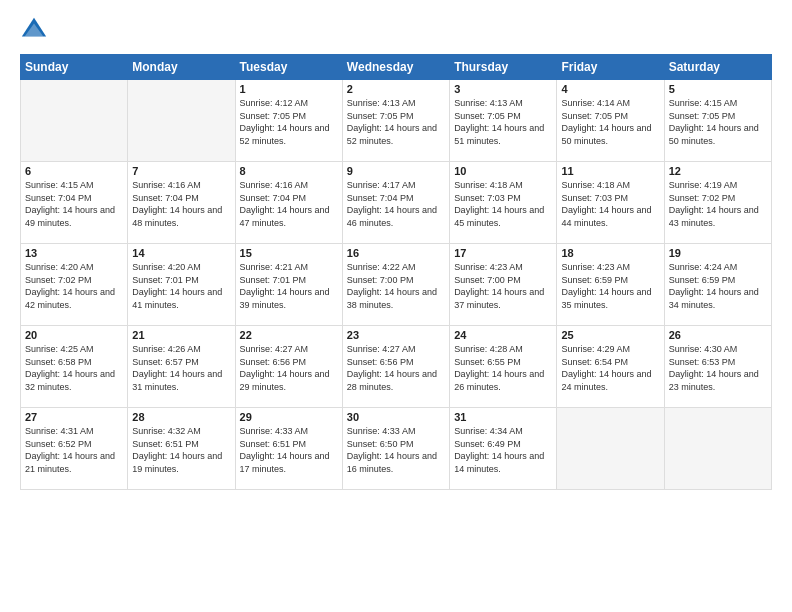  What do you see at coordinates (396, 203) in the screenshot?
I see `calendar-week-row: 6Sunrise: 4:15 AMSunset: 7:04 PMDaylight…` at bounding box center [396, 203].